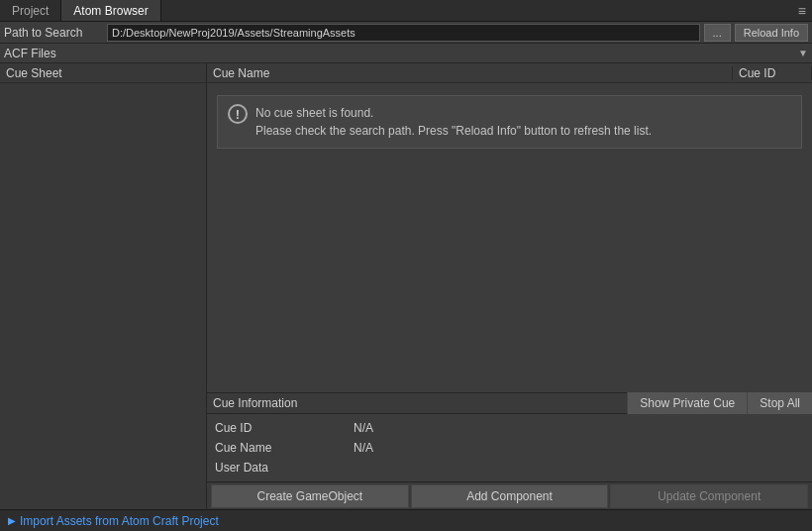 Image resolution: width=812 pixels, height=531 pixels. I want to click on cue-id-value: N/A, so click(363, 428).